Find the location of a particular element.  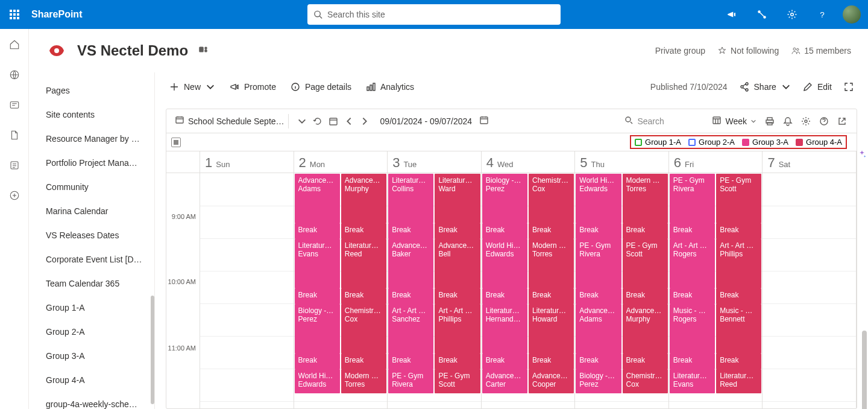

calendar-event: Biology -…Perez is located at coordinates (505, 198).